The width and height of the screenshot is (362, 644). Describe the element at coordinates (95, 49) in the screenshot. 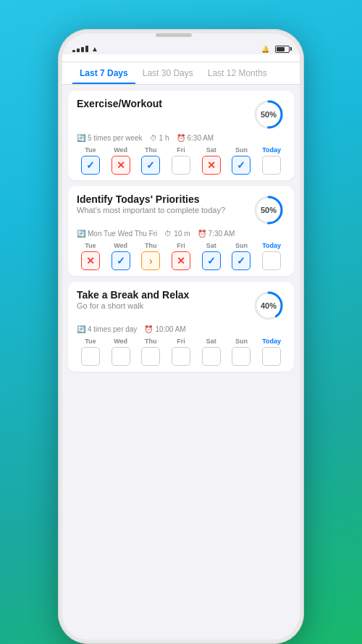

I see `wifi-icon: ▲` at that location.